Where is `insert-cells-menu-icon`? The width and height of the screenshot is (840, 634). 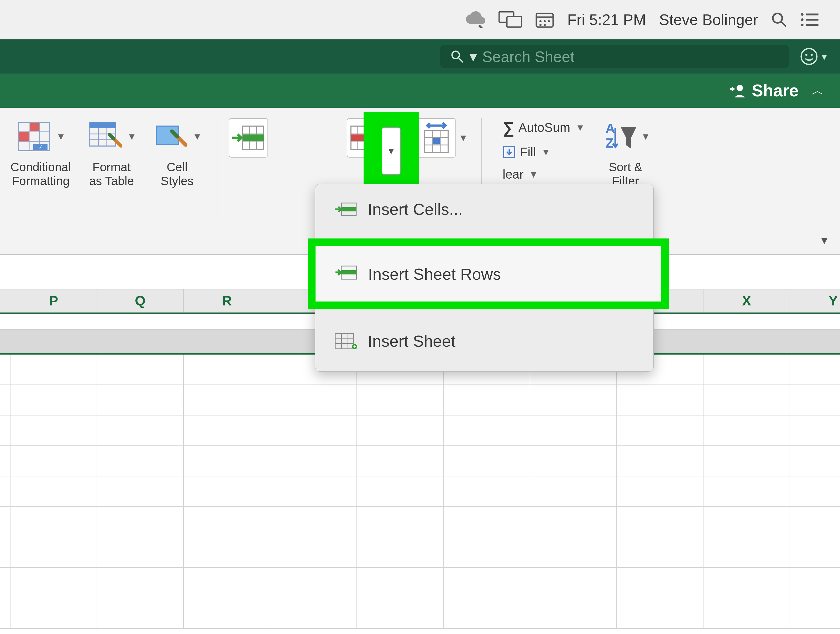 insert-cells-menu-icon is located at coordinates (346, 209).